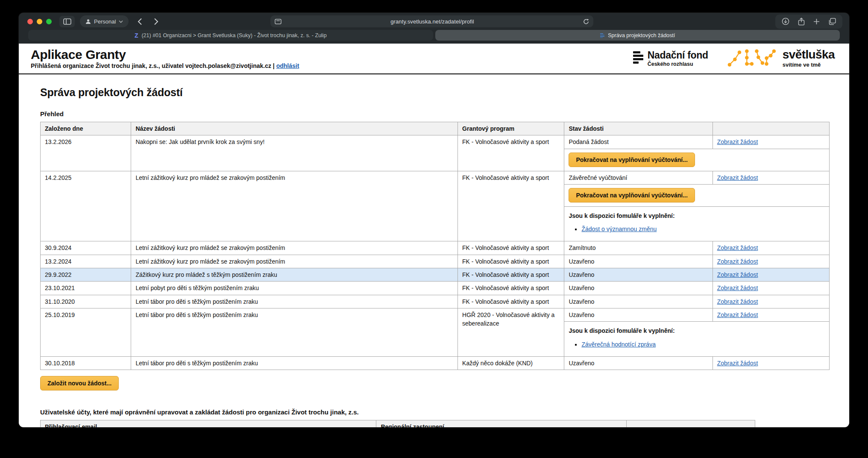 This screenshot has height=458, width=868. What do you see at coordinates (165, 58) in the screenshot?
I see `site-header-left: Aplikace Granty Přihlášená organizace Ži…` at bounding box center [165, 58].